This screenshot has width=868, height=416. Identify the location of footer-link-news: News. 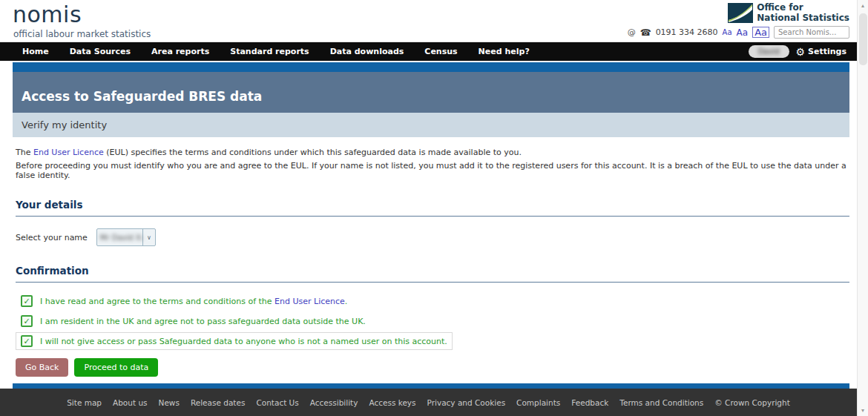
(169, 403).